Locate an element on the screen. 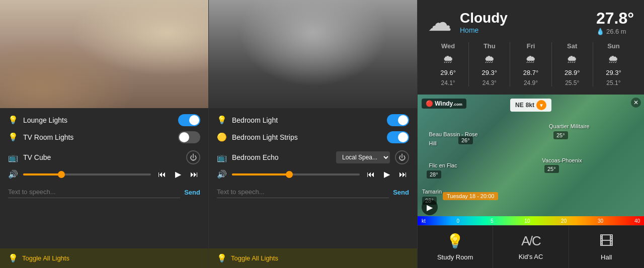  bedroom-echo-cast-icon: 📺 is located at coordinates (222, 158).